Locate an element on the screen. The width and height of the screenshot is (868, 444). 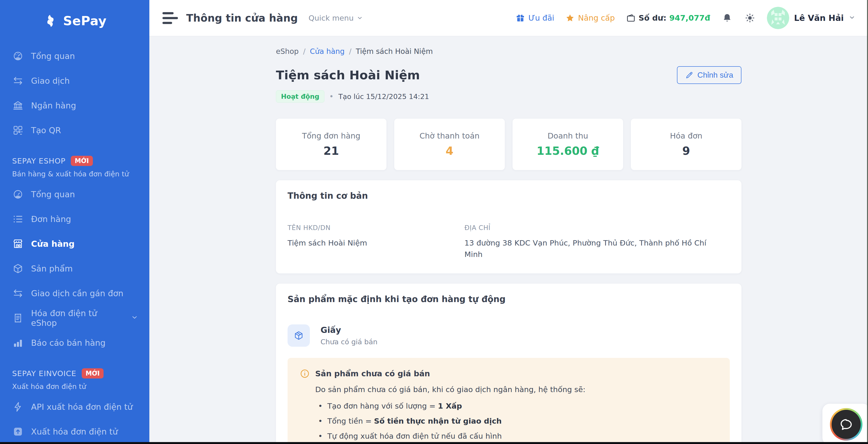
sidebar-item-don-hang: Đơn hàng is located at coordinates (75, 219).